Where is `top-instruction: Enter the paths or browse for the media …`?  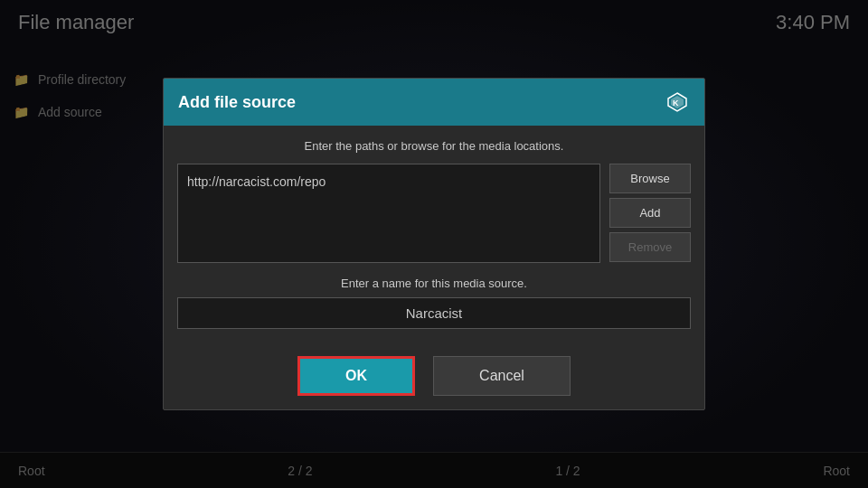 top-instruction: Enter the paths or browse for the media … is located at coordinates (434, 146).